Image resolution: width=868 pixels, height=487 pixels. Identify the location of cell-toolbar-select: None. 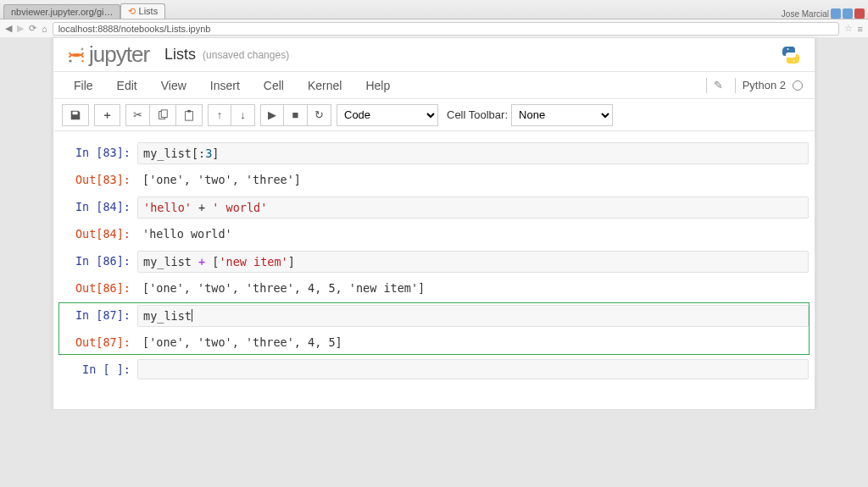
(562, 115).